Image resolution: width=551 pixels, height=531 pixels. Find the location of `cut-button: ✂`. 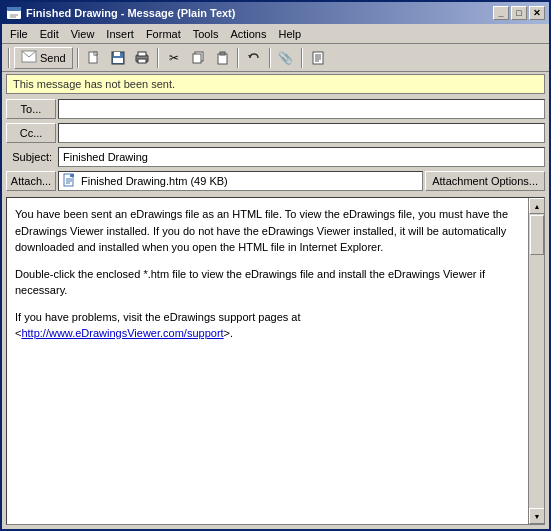

cut-button: ✂ is located at coordinates (174, 58).